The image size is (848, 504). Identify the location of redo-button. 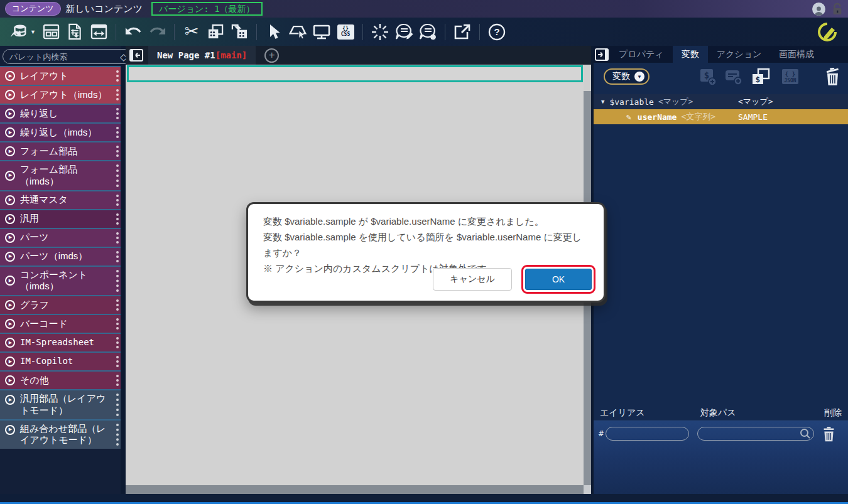
(157, 32).